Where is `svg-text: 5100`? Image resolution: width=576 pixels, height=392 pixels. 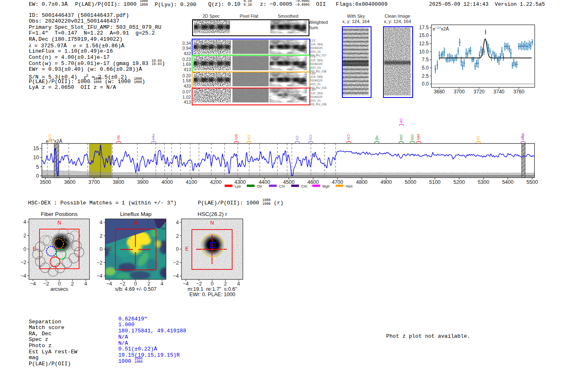 svg-text: 5100 is located at coordinates (435, 182).